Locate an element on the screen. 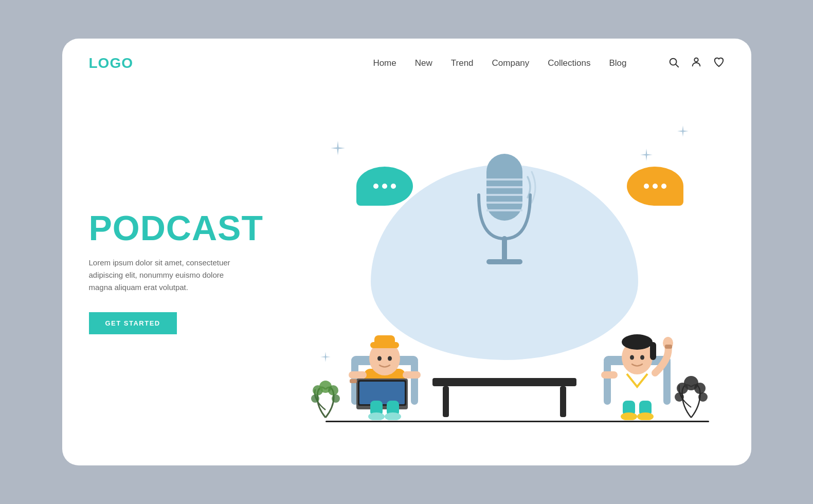  search-icon is located at coordinates (674, 64).